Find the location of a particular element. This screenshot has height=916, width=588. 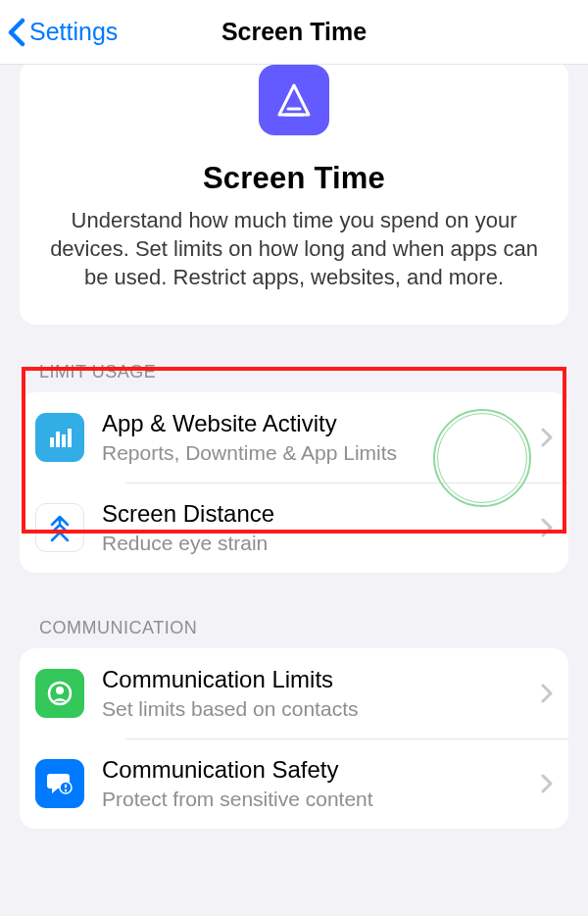

section-header-limit-usage: LIMIT USAGE is located at coordinates (294, 373).